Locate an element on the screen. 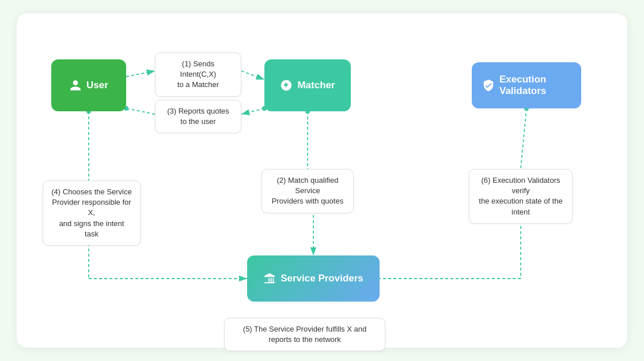 Image resolution: width=644 pixels, height=361 pixels. exec-validators-label: Execution Validators is located at coordinates (535, 85).